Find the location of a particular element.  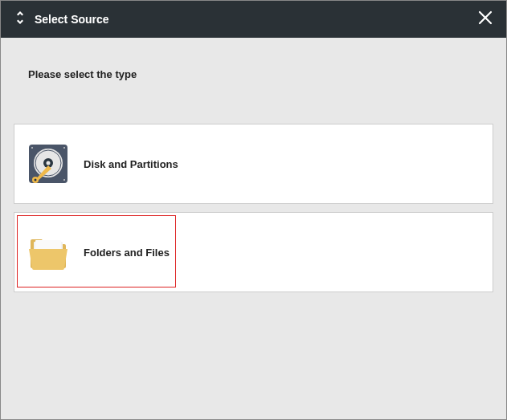

app-logo-icon is located at coordinates (20, 19).